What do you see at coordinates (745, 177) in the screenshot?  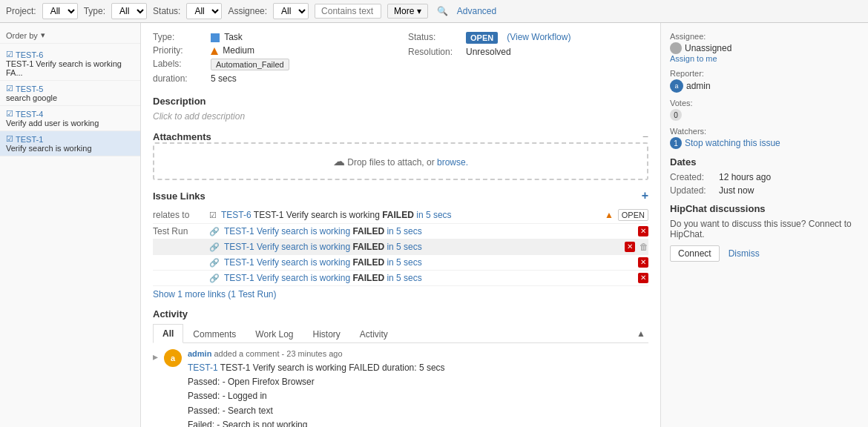 I see `created-value: 12 hours ago` at bounding box center [745, 177].